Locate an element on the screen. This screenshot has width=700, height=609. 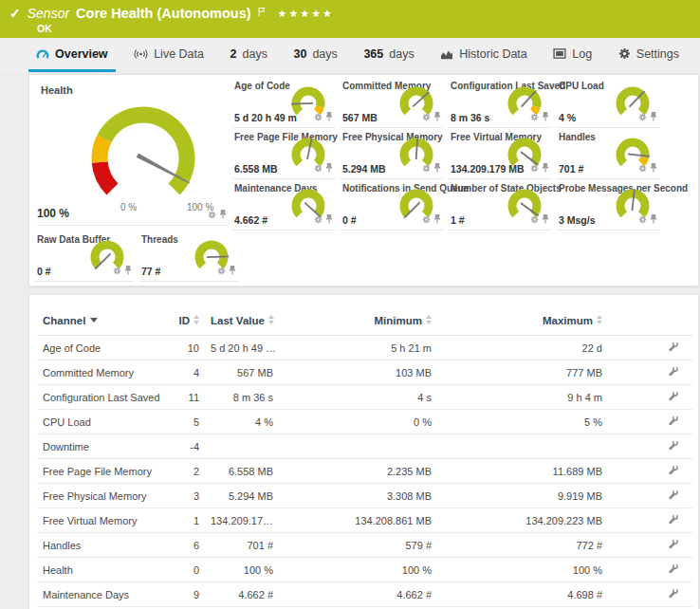
column-label: Minimum is located at coordinates (398, 321).